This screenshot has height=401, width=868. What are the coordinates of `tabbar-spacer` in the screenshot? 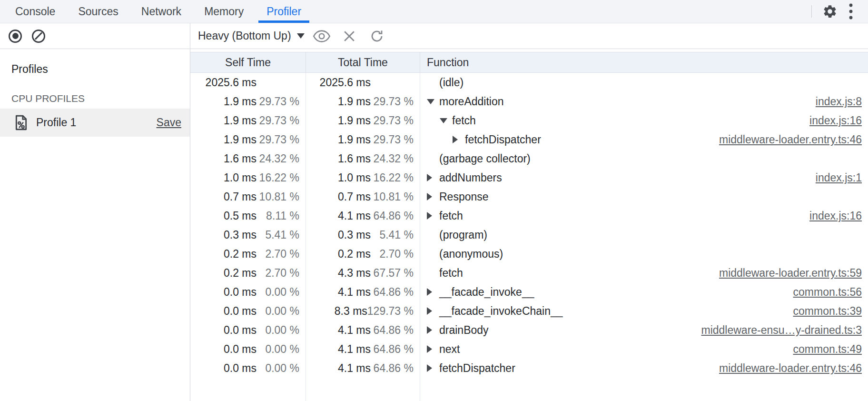 It's located at (562, 11).